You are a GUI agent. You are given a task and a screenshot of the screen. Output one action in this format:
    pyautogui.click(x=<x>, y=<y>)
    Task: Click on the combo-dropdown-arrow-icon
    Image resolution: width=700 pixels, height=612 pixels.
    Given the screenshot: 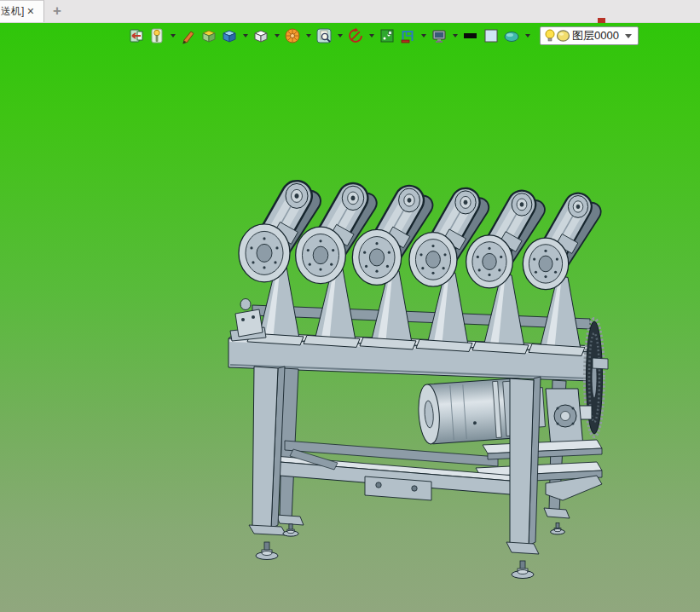 What is the action you would take?
    pyautogui.click(x=628, y=36)
    